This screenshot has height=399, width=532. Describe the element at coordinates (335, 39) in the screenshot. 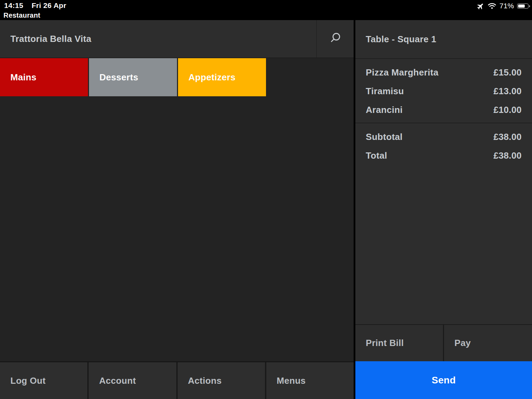

I see `search-button` at that location.